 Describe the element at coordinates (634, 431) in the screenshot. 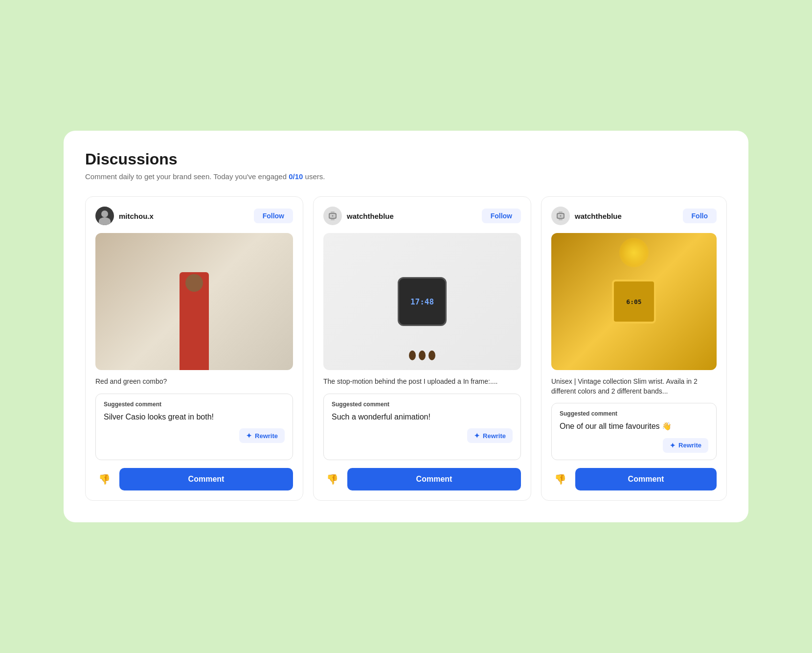

I see `suggested-comment-box-3: Suggested comment One of our all time fa…` at that location.